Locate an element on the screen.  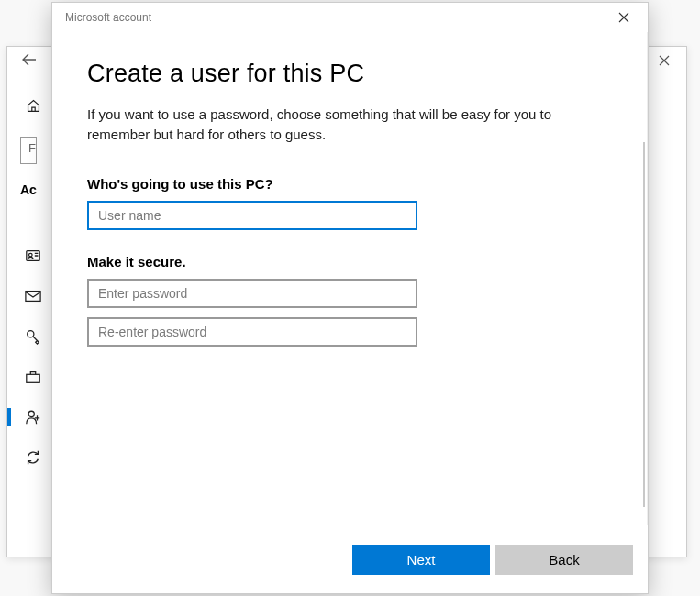
email-icon is located at coordinates (33, 296).